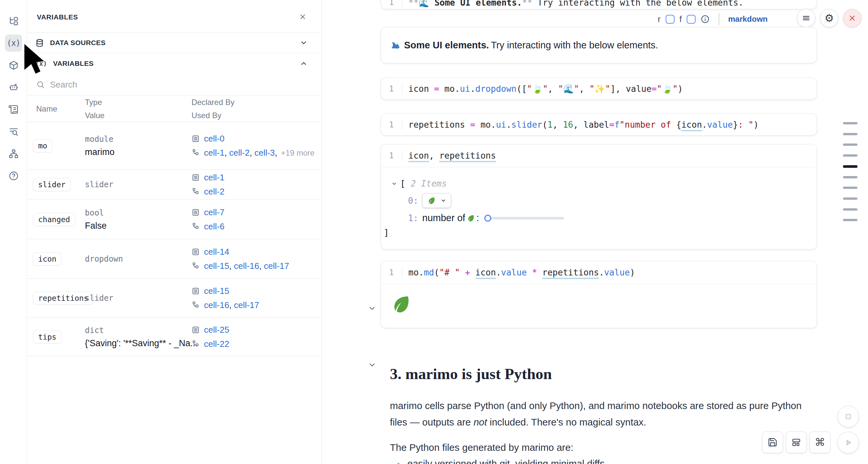 This screenshot has height=464, width=868. I want to click on dependency-graph-icon, so click(13, 154).